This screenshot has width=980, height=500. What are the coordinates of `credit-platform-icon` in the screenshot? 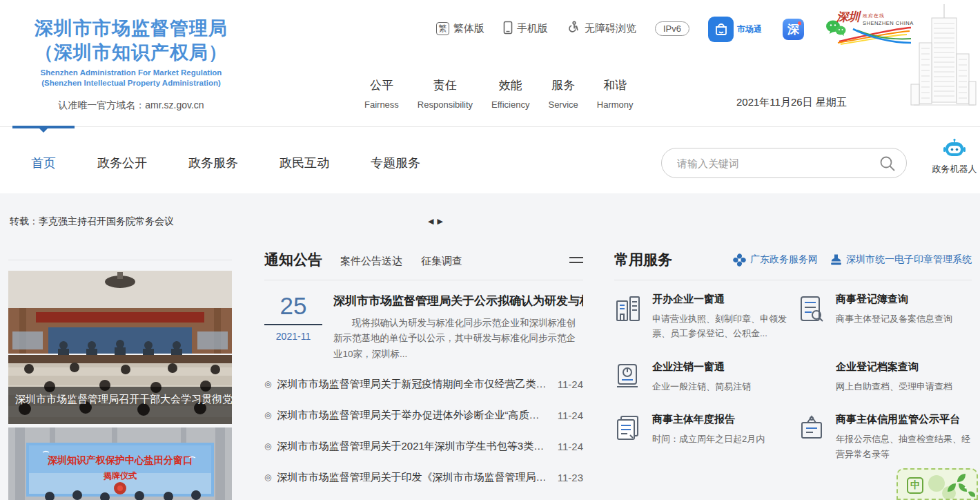 It's located at (812, 437).